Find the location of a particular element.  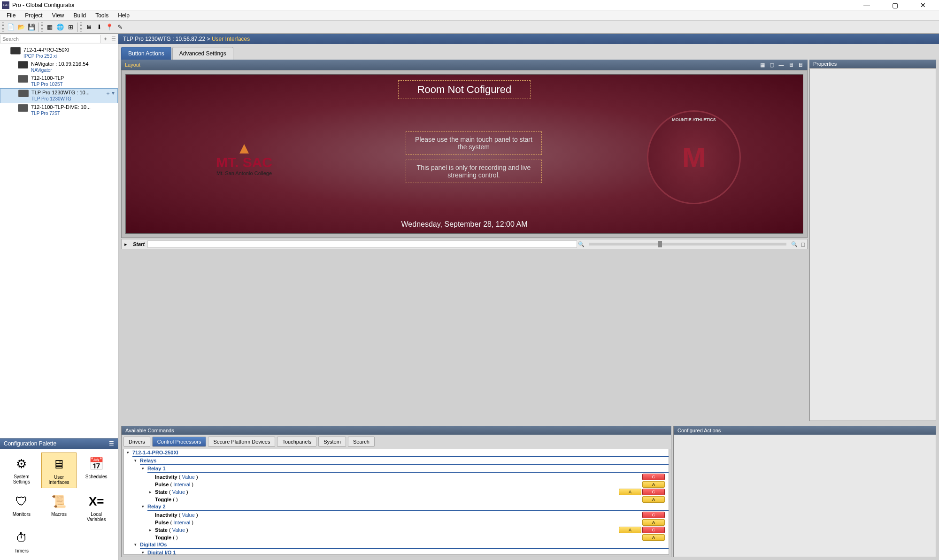

variable-icon: X= is located at coordinates (96, 501).